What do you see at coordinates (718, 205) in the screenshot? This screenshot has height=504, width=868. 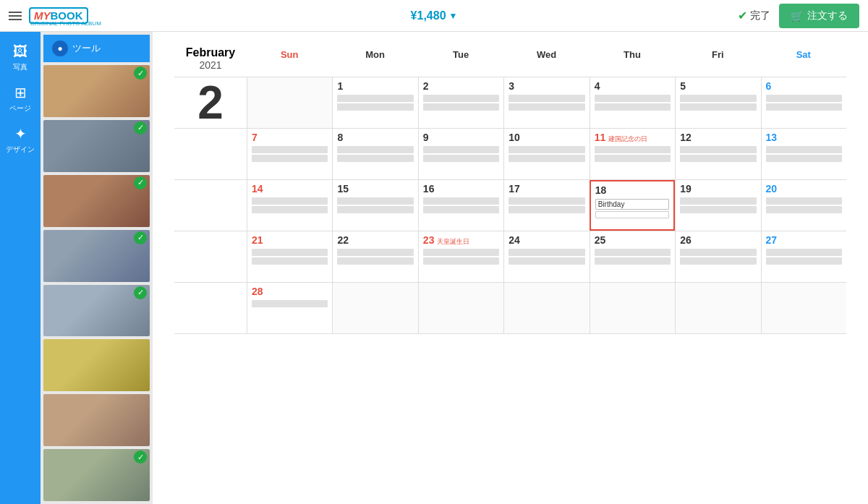 I see `cal-day-19: 19` at bounding box center [718, 205].